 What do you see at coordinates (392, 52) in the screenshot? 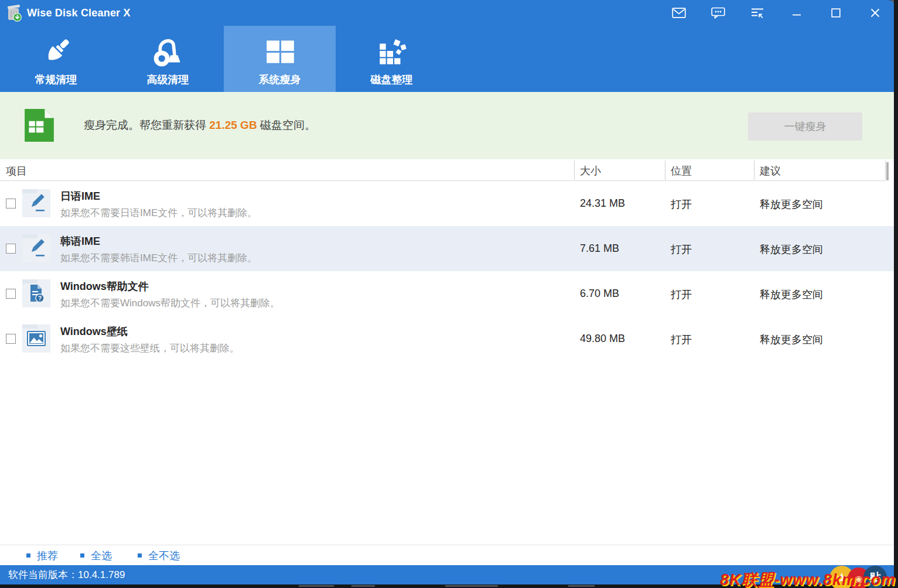
I see `defrag-icon` at bounding box center [392, 52].